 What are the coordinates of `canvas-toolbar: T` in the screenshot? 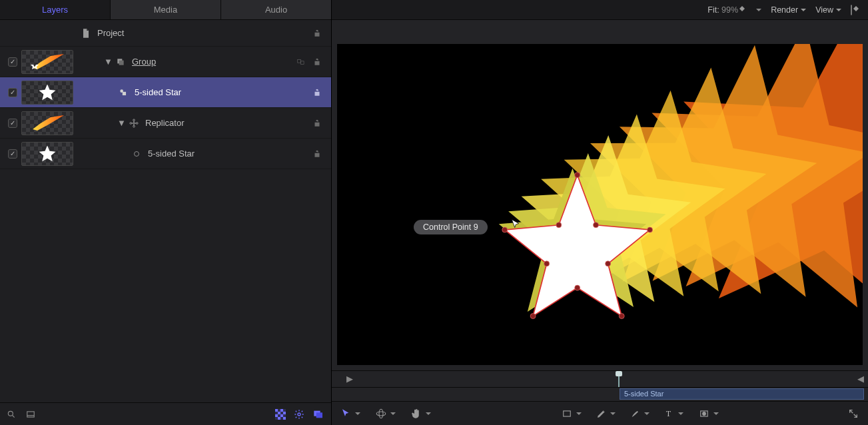 It's located at (600, 413).